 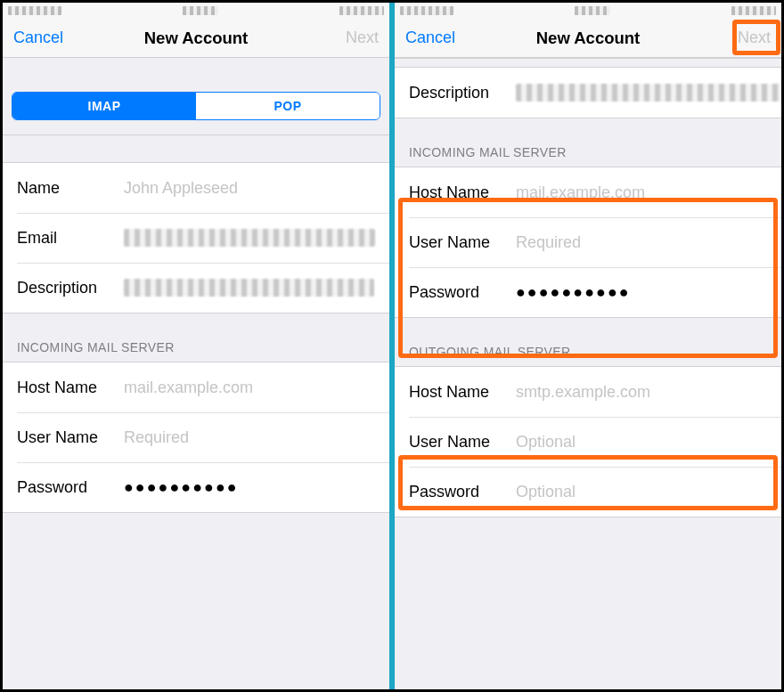 What do you see at coordinates (588, 342) in the screenshot?
I see `outgoing-header: OUTGOING MAIL SERVER` at bounding box center [588, 342].